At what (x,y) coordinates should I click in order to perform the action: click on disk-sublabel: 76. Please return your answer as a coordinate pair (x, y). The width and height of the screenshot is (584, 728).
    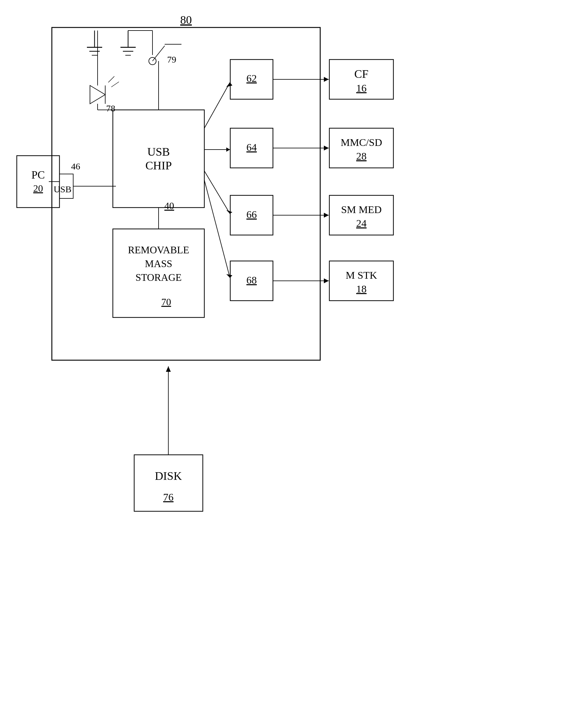
    Looking at the image, I should click on (168, 497).